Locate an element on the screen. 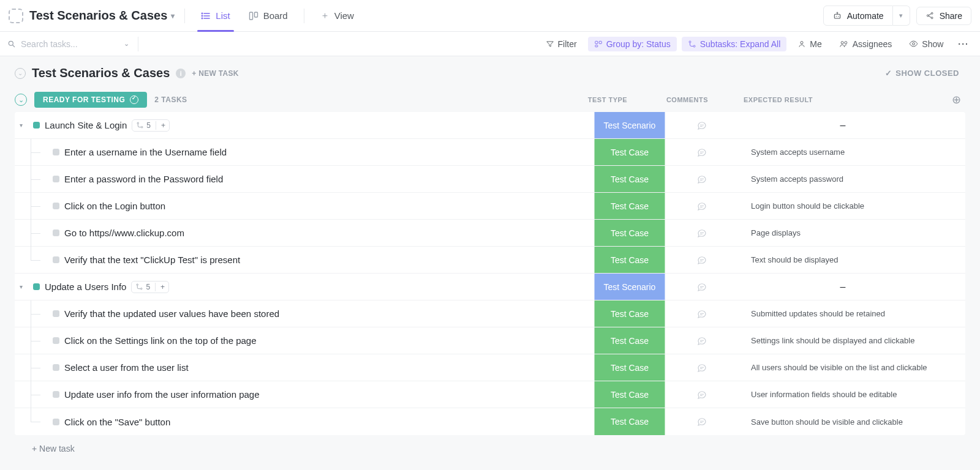  add-view-button: ＋ View is located at coordinates (337, 16).